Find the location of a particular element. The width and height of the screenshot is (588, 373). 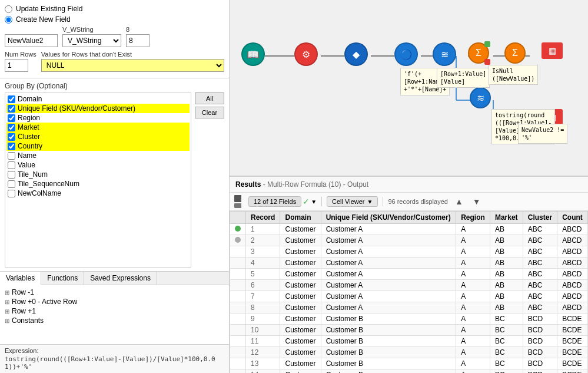

size-label: 8 is located at coordinates (138, 29).